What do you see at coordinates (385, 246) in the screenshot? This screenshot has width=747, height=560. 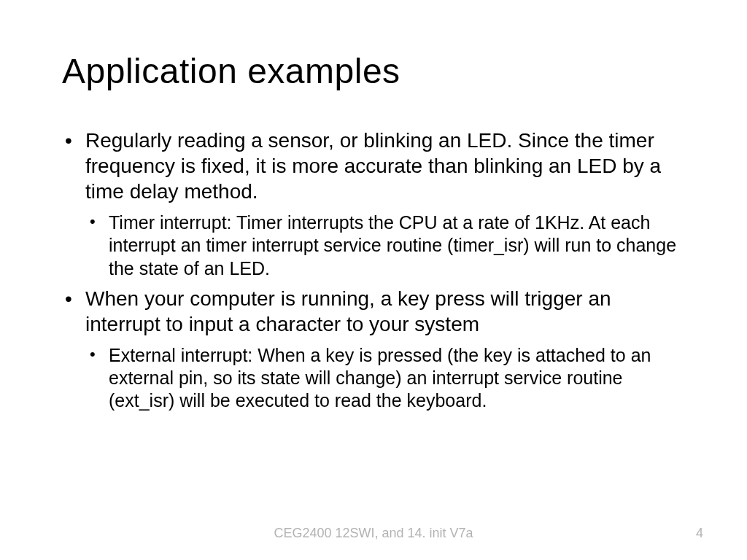 I see `bullet-level2: Timer interrupt: Timer interrupts the CP…` at bounding box center [385, 246].